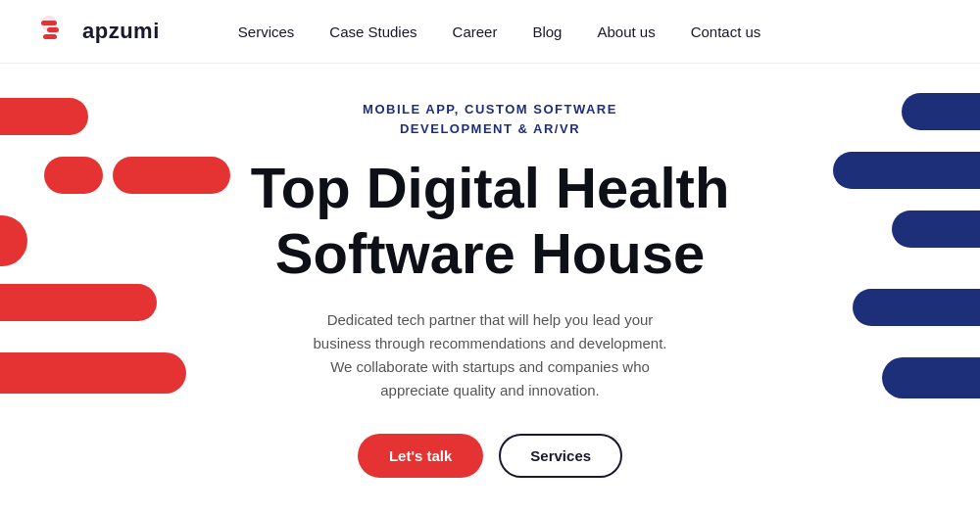 This screenshot has height=514, width=980. I want to click on hero-title: Top Digital Health Software House, so click(490, 221).